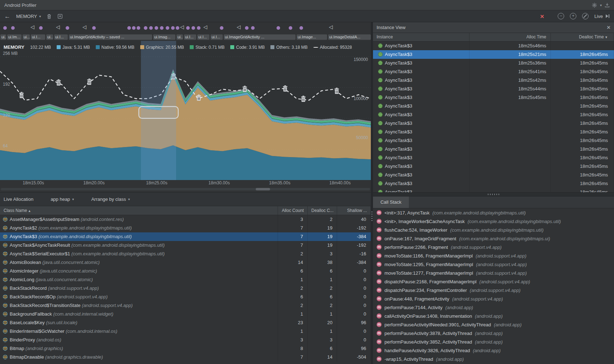 This screenshot has height=364, width=614. I want to click on table-row: BackgroundFallback (com.android.internal…, so click(185, 314).